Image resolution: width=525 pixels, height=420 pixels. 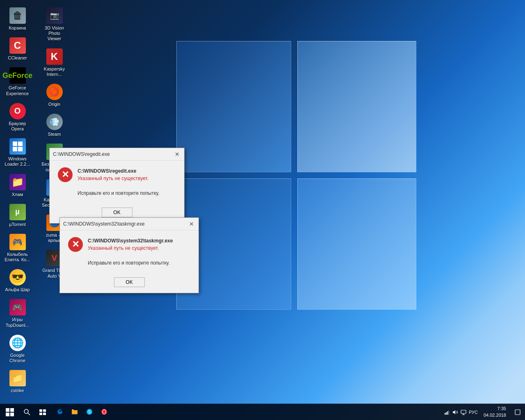 What do you see at coordinates (27, 412) in the screenshot?
I see `search-icon` at bounding box center [27, 412].